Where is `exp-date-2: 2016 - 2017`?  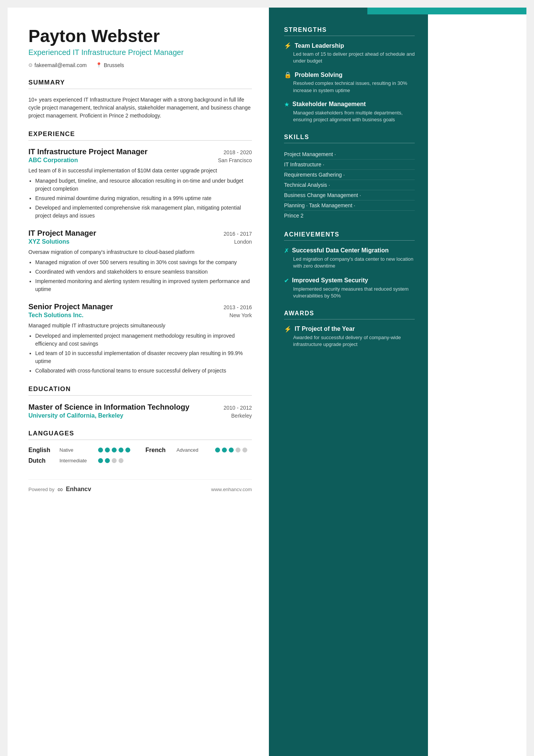 exp-date-2: 2016 - 2017 is located at coordinates (238, 234).